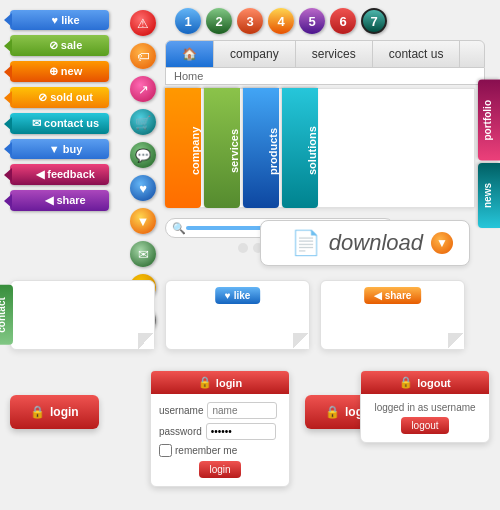  What do you see at coordinates (190, 54) in the screenshot?
I see `nav-home-tab: 🏠` at bounding box center [190, 54].